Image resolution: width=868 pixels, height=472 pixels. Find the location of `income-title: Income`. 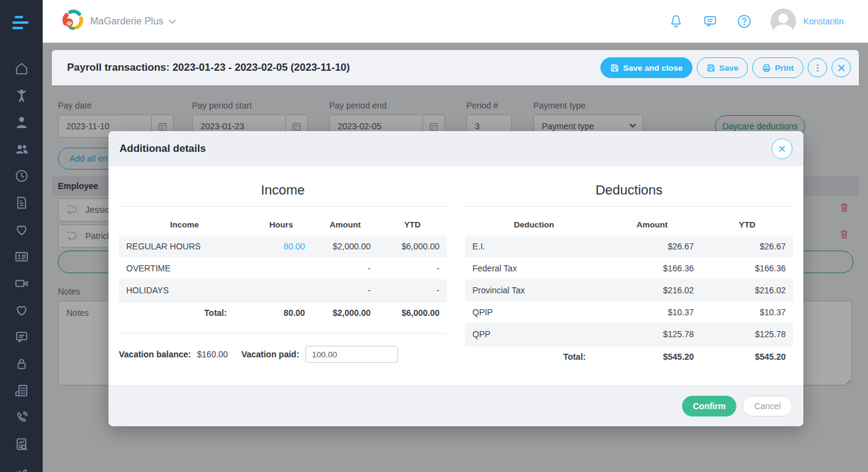

income-title: Income is located at coordinates (283, 195).